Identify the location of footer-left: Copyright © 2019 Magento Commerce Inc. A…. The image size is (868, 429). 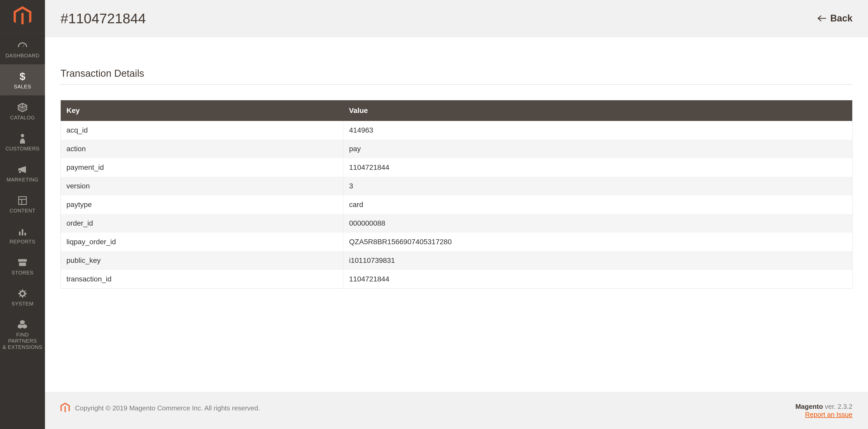
(160, 408).